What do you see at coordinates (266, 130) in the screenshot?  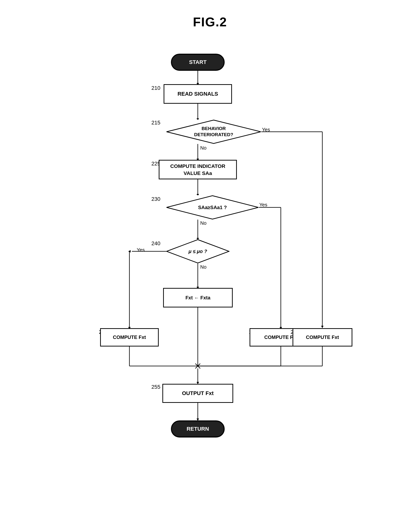 I see `behavior-yes-label: Yes` at bounding box center [266, 130].